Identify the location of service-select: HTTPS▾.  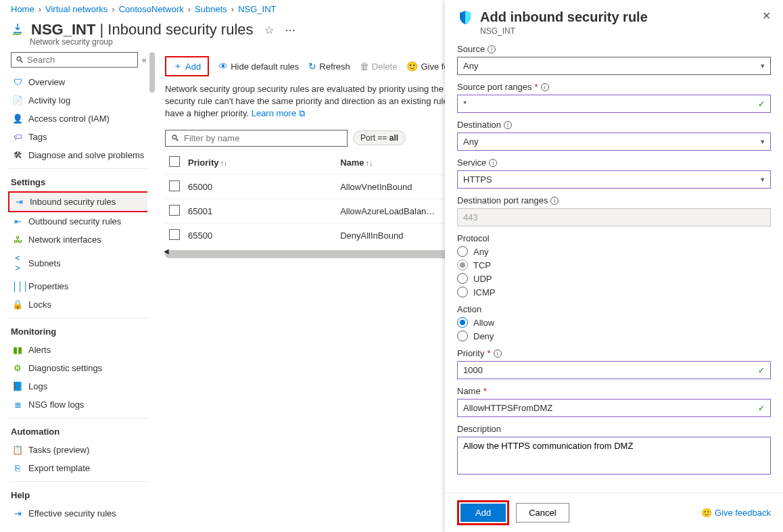
(614, 180).